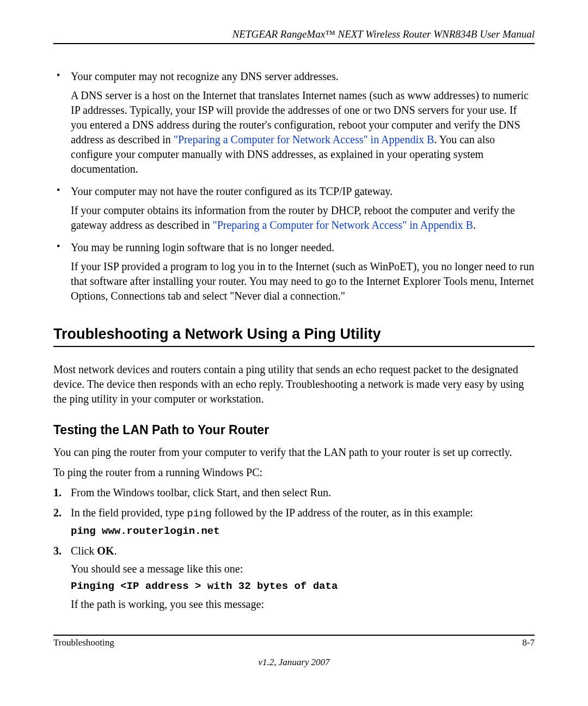 The height and width of the screenshot is (706, 588). Describe the element at coordinates (294, 35) in the screenshot. I see `document-header: NETGEAR RangeMax™ NEXT Wireless Router W…` at that location.